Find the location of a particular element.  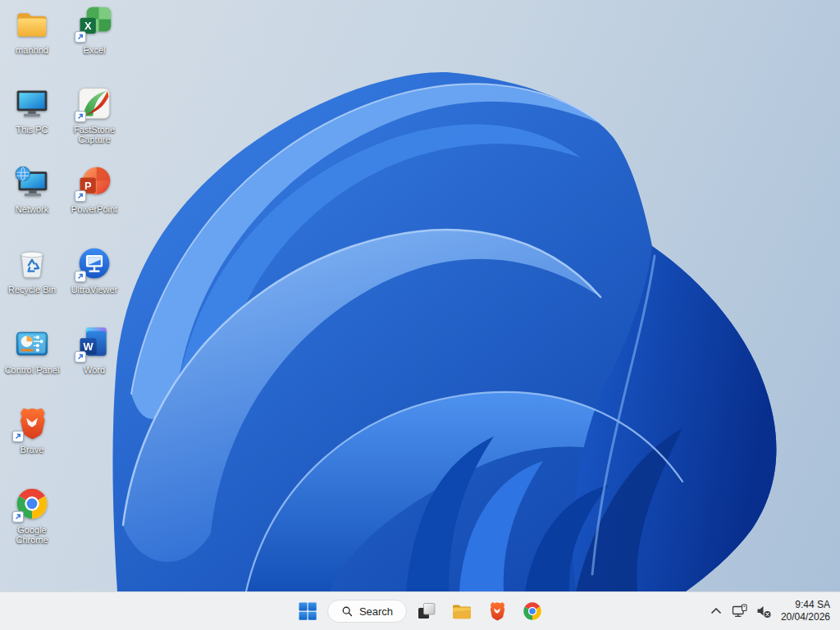

desktop-icon-faststone: FastStone Capture is located at coordinates (94, 115).